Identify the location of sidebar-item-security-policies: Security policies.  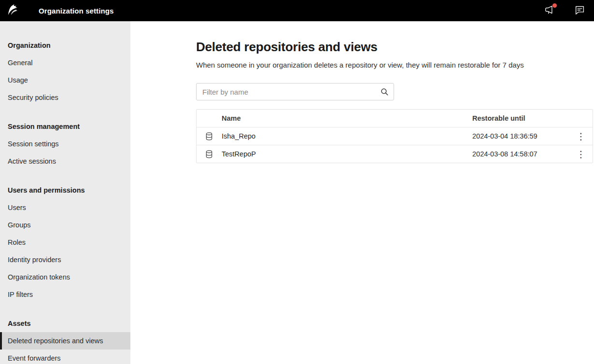
(65, 98).